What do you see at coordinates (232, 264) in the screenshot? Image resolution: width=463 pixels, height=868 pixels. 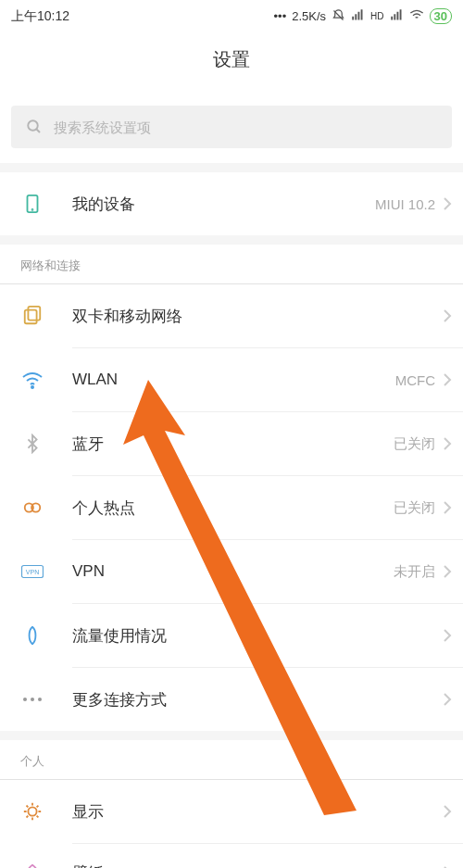 I see `section-network-title: 网络和连接` at bounding box center [232, 264].